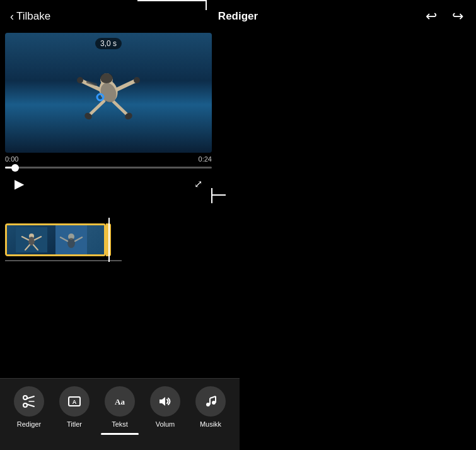 This screenshot has height=450, width=476. I want to click on undo-button: ↩, so click(431, 16).